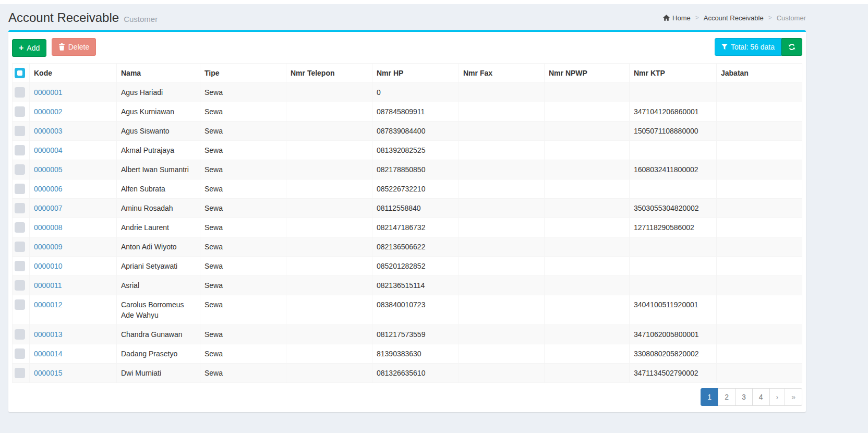 The image size is (868, 433). I want to click on cell-kode: 0000013, so click(73, 335).